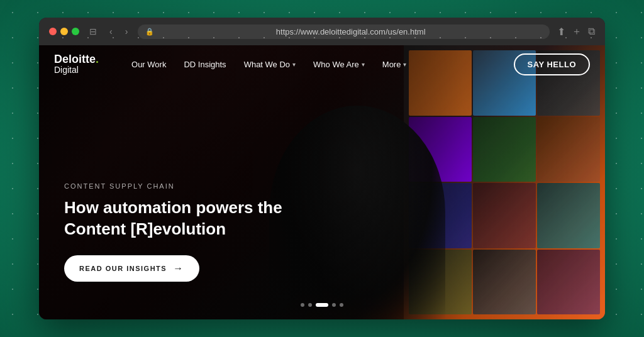  Describe the element at coordinates (77, 59) in the screenshot. I see `logo-deloitte: Deloitte.` at that location.